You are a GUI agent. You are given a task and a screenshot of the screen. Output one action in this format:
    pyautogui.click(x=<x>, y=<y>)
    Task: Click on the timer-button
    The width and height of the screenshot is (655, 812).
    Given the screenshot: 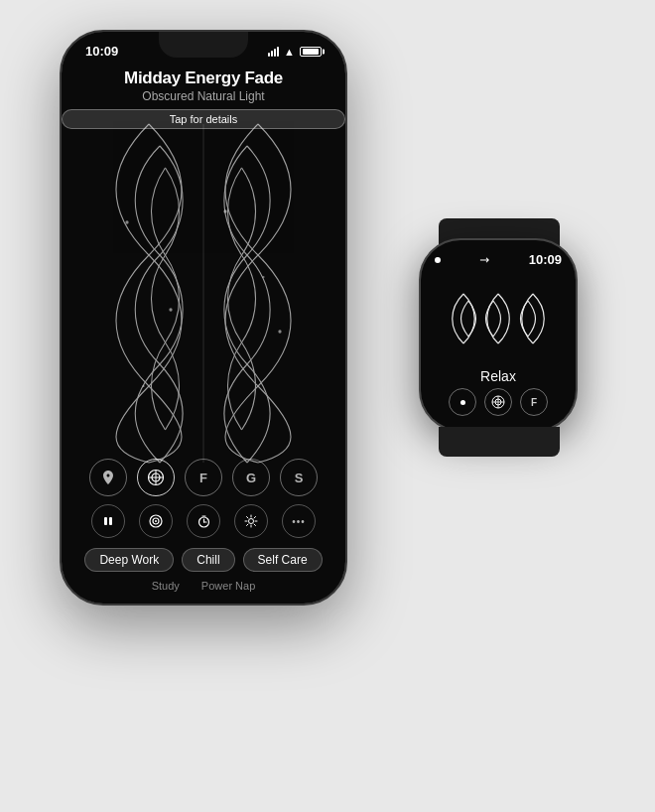 What is the action you would take?
    pyautogui.click(x=203, y=521)
    